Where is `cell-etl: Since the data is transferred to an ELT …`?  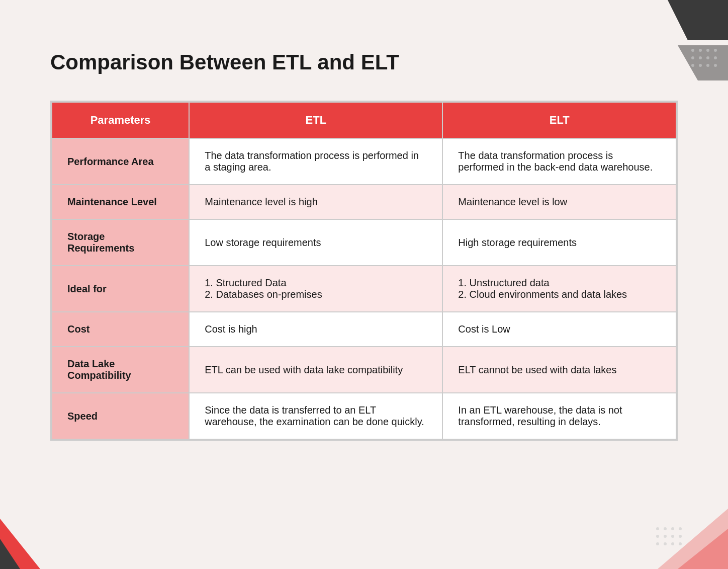 cell-etl: Since the data is transferred to an ELT … is located at coordinates (316, 416).